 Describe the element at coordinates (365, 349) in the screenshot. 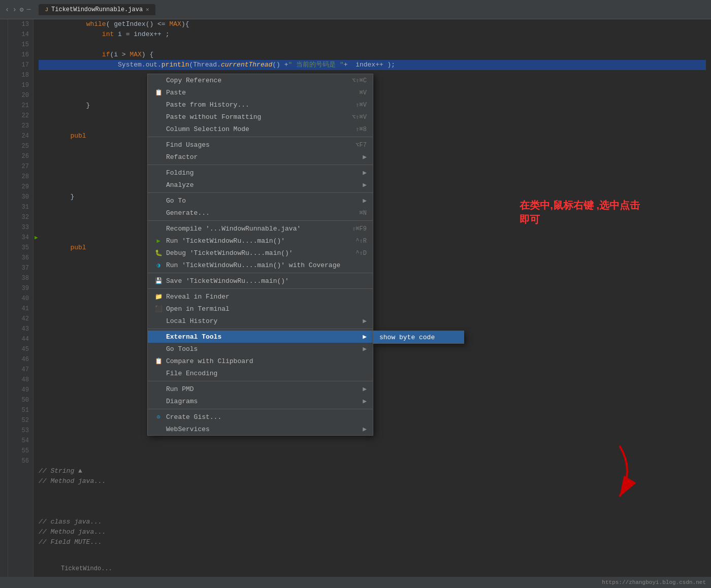

I see `go-tools-arrow: ▶` at that location.